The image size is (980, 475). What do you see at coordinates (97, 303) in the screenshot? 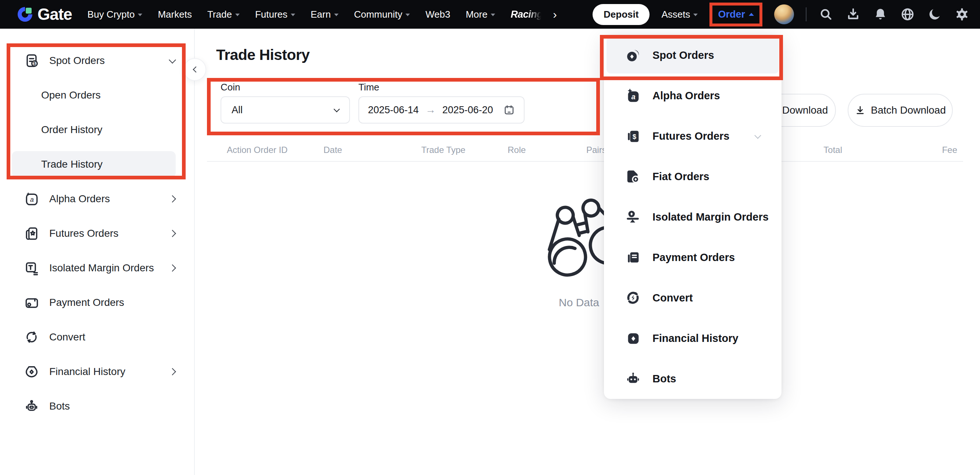
I see `sidebar-item-payment-orders: Payment Orders` at bounding box center [97, 303].